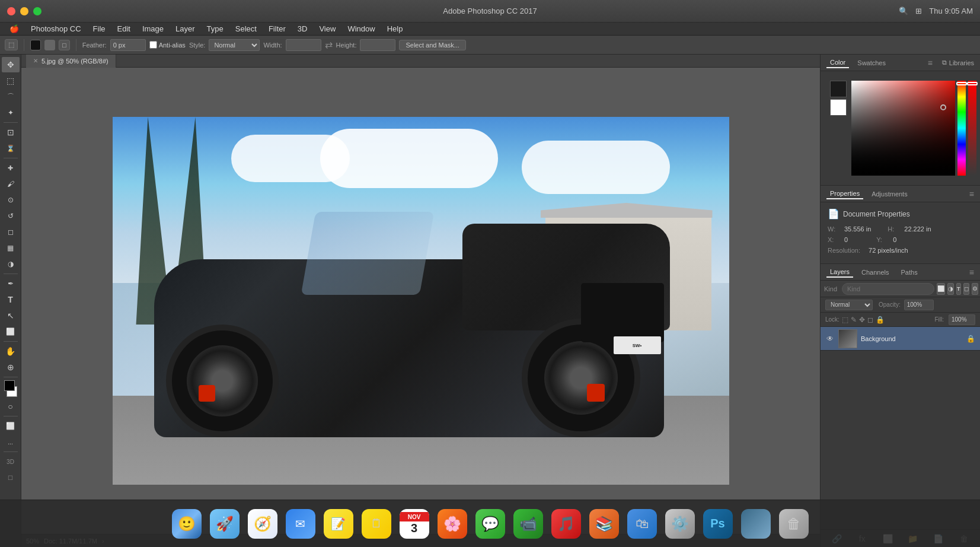 The image size is (980, 547). What do you see at coordinates (246, 28) in the screenshot?
I see `menu-select: Select` at bounding box center [246, 28].